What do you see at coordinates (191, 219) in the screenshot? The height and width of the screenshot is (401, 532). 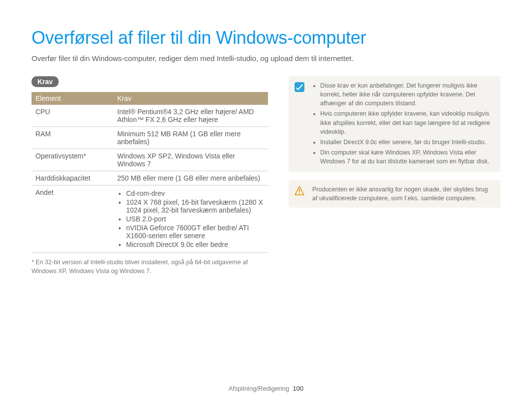 I see `cell-value: Cd-rom-drev 1024 X 768 pixel, 16-bit far…` at bounding box center [191, 219].